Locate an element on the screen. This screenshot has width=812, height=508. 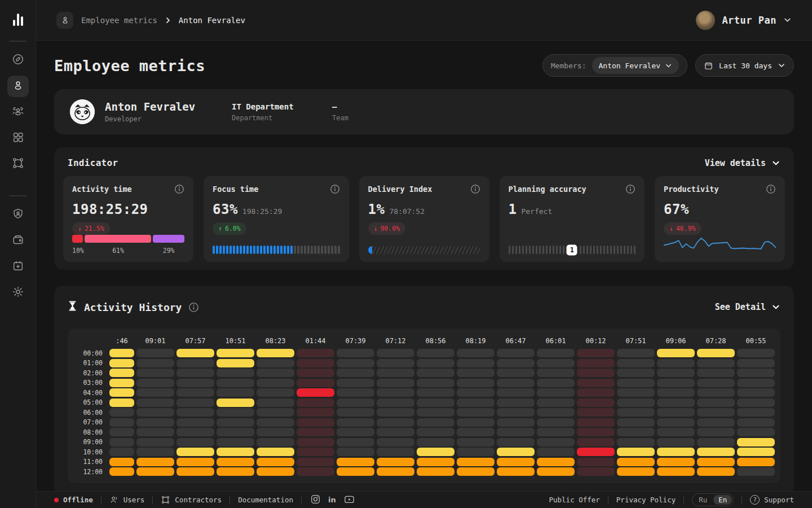
sidebar-divider is located at coordinates (18, 41).